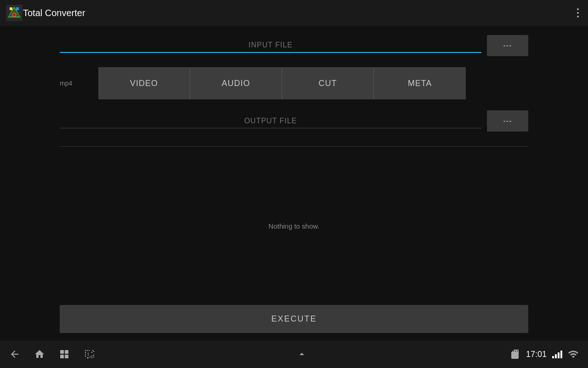  What do you see at coordinates (294, 115) in the screenshot?
I see `output-section: ---` at bounding box center [294, 115].